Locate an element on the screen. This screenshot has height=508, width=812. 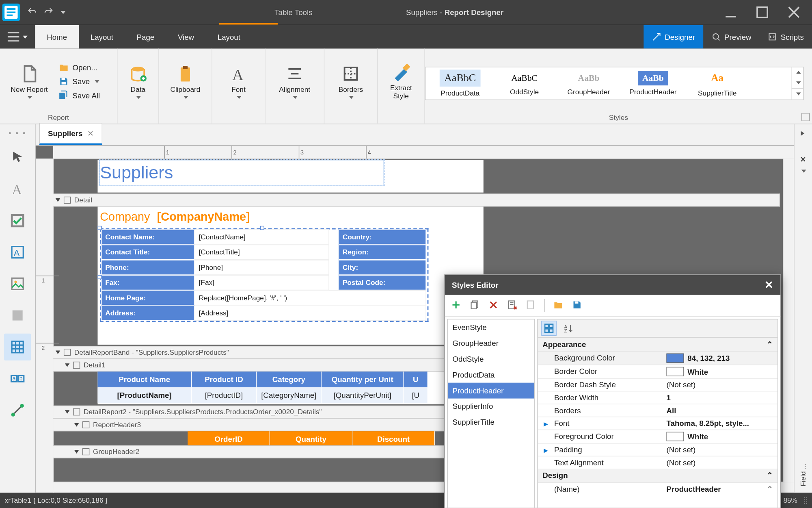
resize-grip: ⣿ is located at coordinates (805, 500).